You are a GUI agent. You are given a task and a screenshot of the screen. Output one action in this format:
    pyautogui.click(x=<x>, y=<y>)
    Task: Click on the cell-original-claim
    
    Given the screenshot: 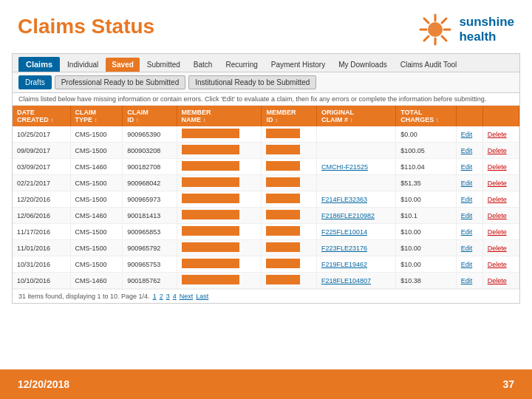 What is the action you would take?
    pyautogui.click(x=356, y=183)
    